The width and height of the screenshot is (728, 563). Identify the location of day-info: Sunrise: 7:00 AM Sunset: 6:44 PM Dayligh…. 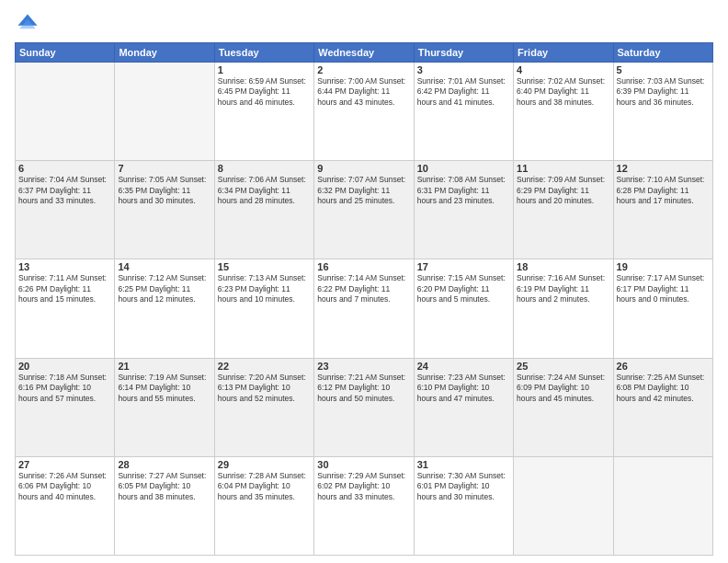
(364, 92).